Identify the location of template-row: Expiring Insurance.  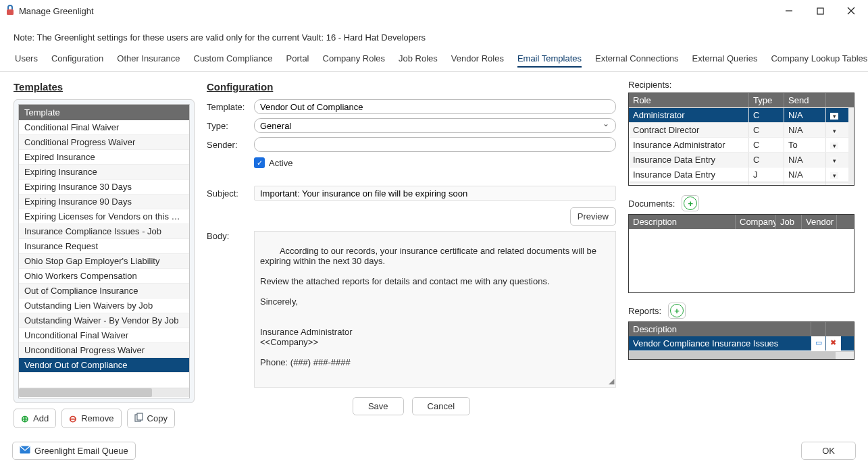
(104, 172).